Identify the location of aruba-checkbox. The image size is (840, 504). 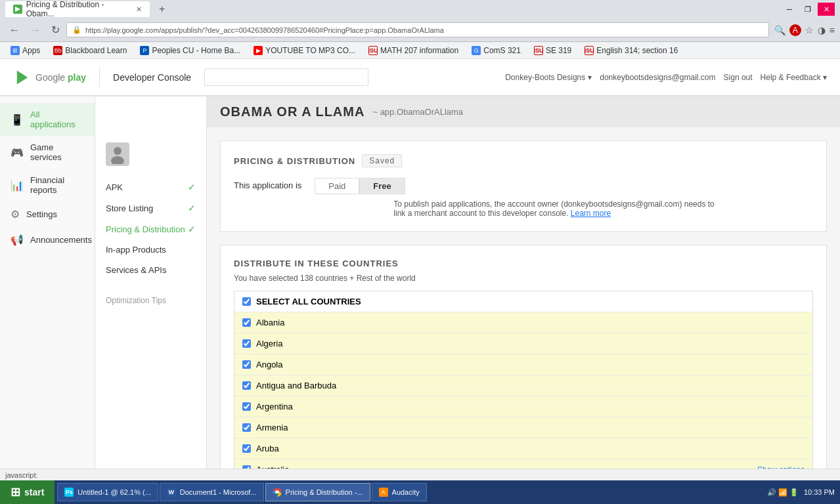
(247, 449).